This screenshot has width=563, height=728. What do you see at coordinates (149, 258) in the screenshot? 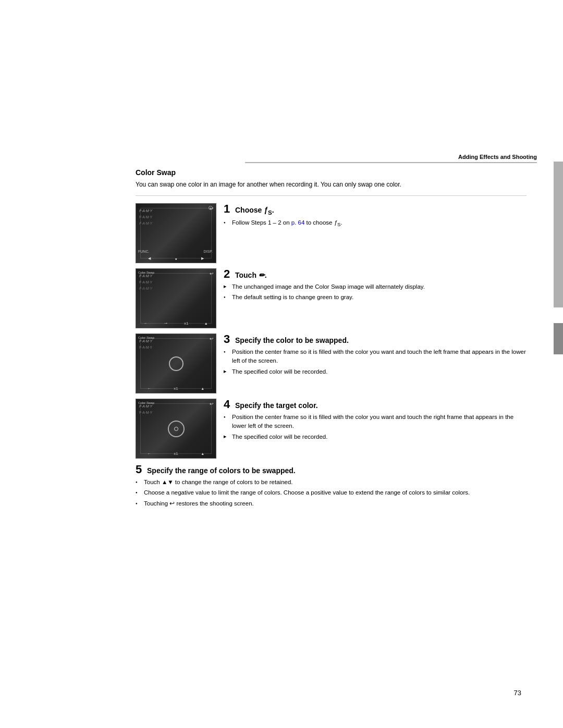
I see `cam-ctrl-left: ◀` at bounding box center [149, 258].